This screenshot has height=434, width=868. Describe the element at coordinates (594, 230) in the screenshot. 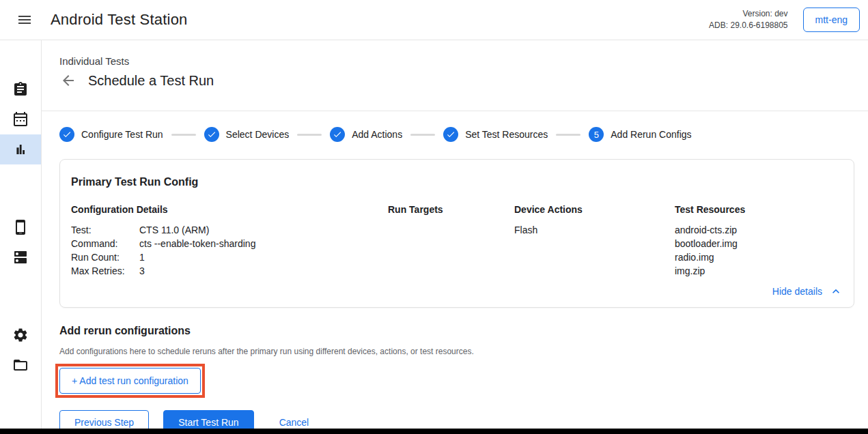

I see `device-action-item: Flash` at that location.